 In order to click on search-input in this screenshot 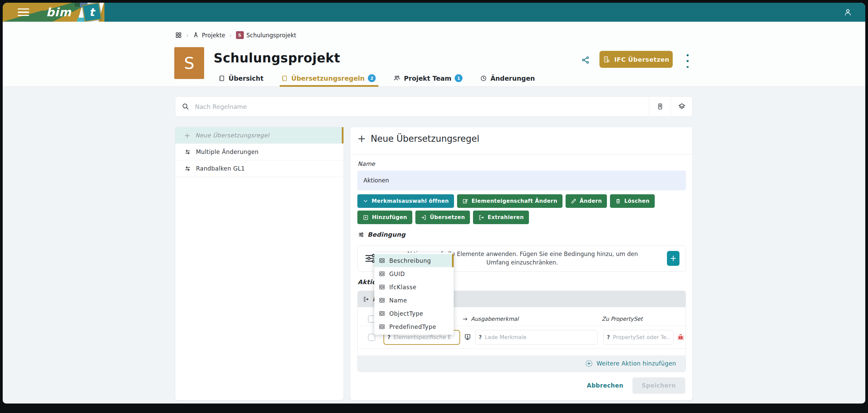, I will do `click(422, 106)`.